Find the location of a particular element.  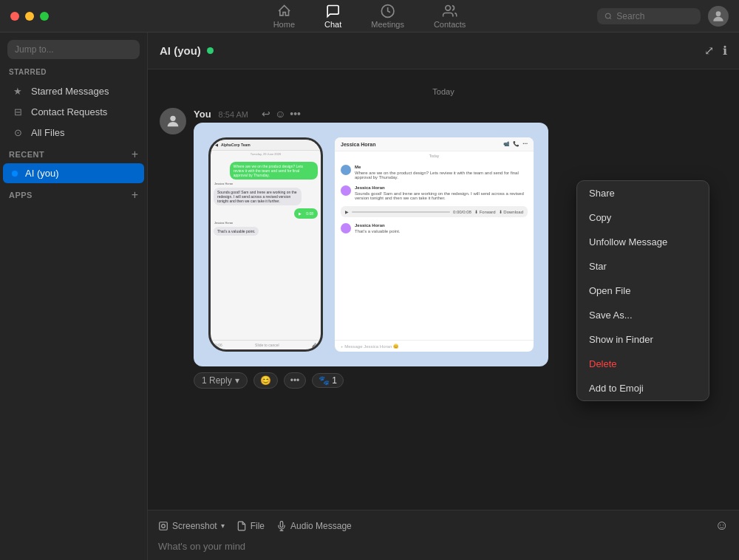

context-menu-save-as: Save As... is located at coordinates (643, 315).